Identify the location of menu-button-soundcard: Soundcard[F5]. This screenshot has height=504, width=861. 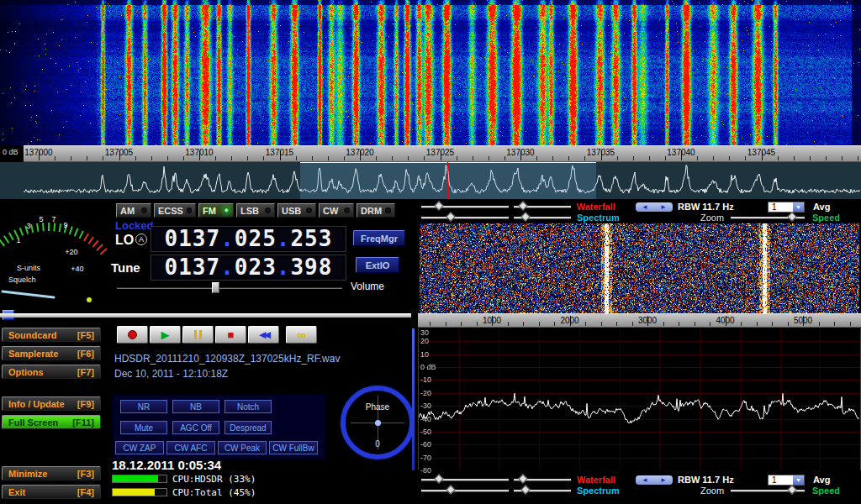
(51, 334).